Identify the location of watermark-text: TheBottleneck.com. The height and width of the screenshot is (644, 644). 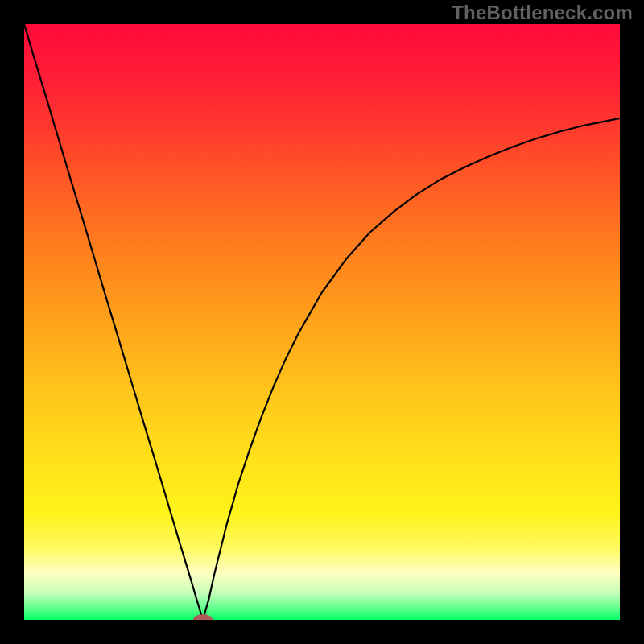
(543, 13).